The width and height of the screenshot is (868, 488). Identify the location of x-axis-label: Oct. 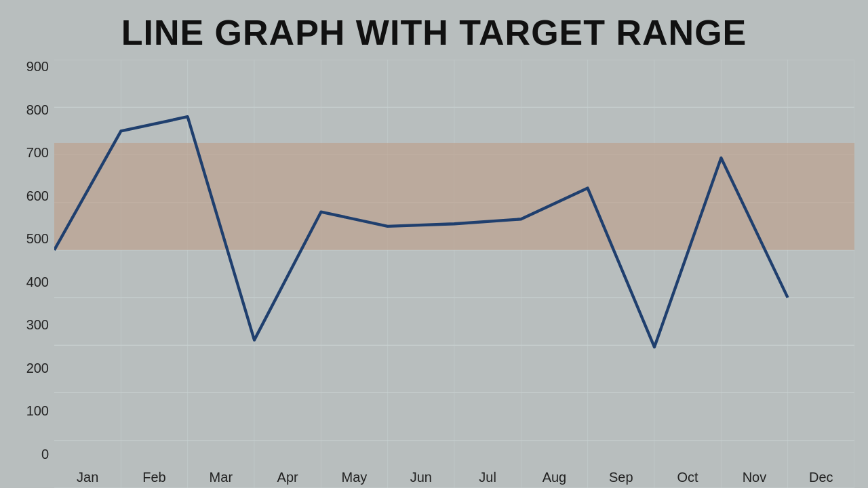
(688, 479).